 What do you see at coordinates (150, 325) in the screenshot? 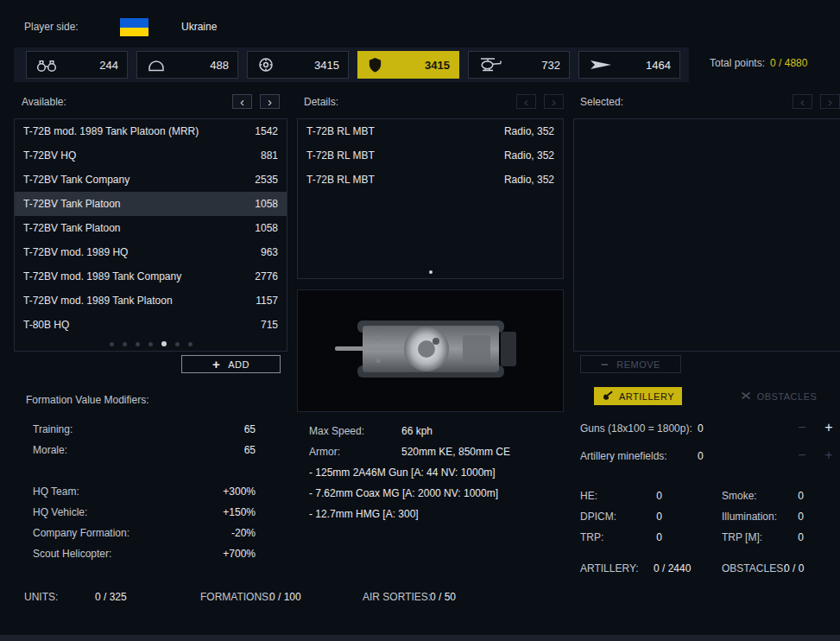
I see `available-item: T-80B HQ 715` at bounding box center [150, 325].